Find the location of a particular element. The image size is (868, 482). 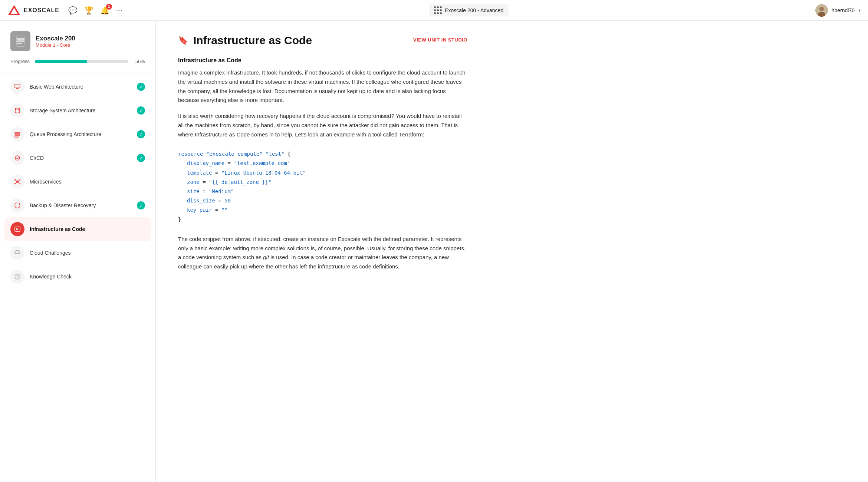

nav-label-backup-disaster: Backup & Disaster Recovery is located at coordinates (81, 205).